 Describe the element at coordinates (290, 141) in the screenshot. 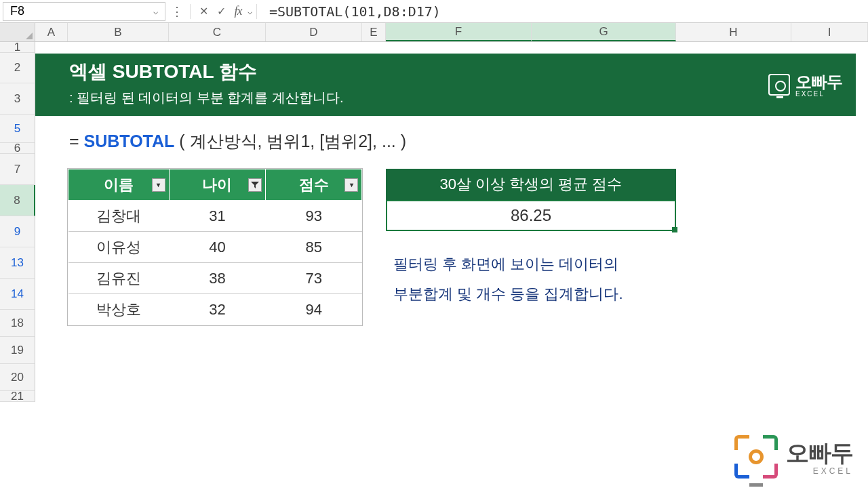

I see `syntax-args: ( 계산방식, 범위1, [범위2], ... )` at that location.